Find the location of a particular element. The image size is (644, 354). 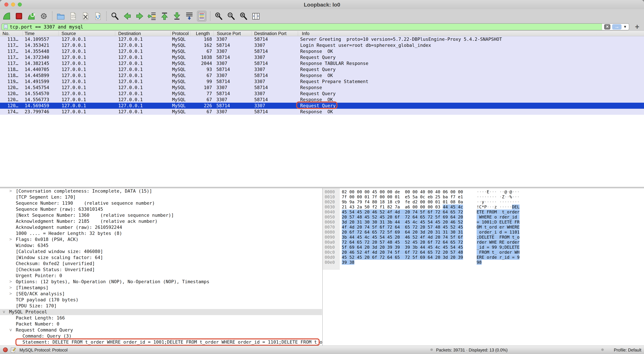

detail-line: >Flags: 0x018 (PSH, ACK) is located at coordinates (161, 240).